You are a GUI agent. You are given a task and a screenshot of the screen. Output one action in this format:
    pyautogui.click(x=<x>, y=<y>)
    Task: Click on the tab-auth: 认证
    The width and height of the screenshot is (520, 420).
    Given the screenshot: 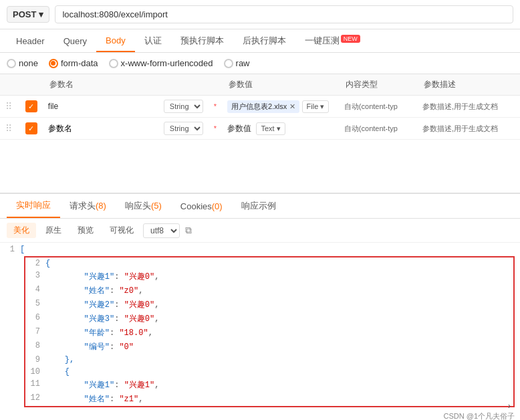 What is the action you would take?
    pyautogui.click(x=153, y=41)
    